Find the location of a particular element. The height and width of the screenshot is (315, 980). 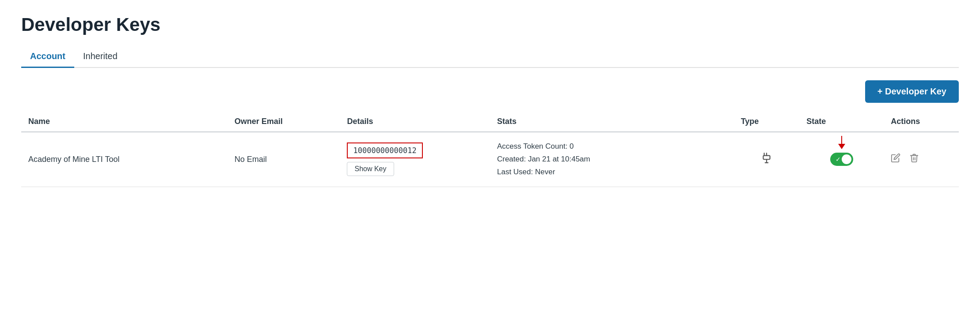

key-name: Academy of Mine LTI Tool is located at coordinates (125, 159).